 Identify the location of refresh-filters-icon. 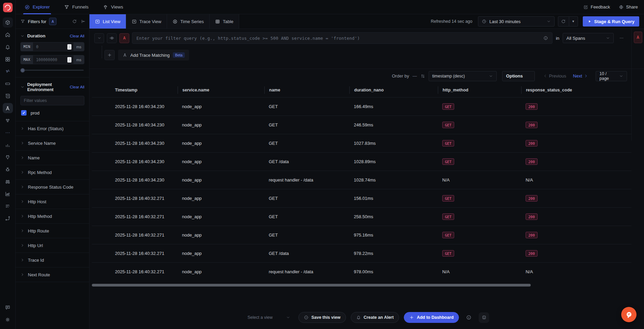
(75, 21).